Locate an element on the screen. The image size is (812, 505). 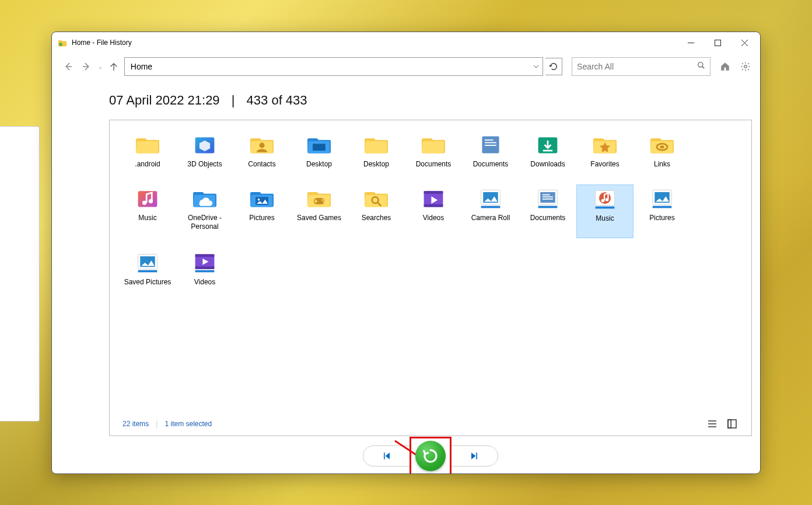
docs-icon is located at coordinates (491, 145).